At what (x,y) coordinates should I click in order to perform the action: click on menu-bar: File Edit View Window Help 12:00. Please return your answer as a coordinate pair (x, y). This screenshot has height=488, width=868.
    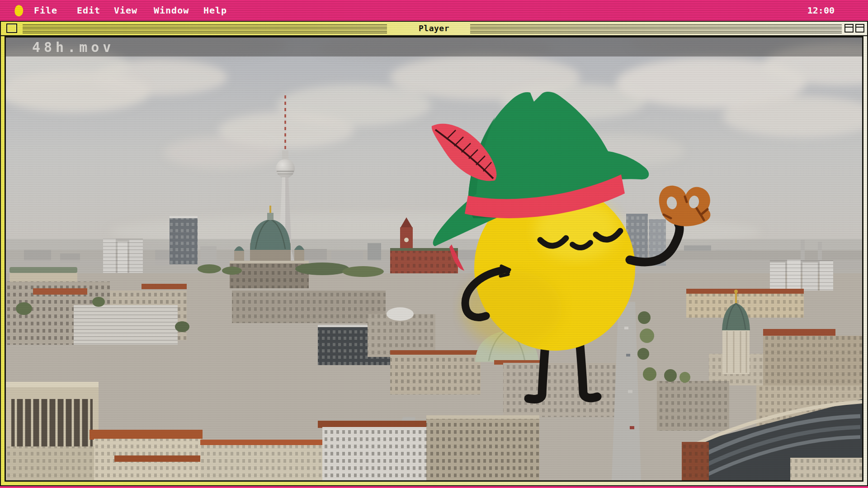
    Looking at the image, I should click on (434, 10).